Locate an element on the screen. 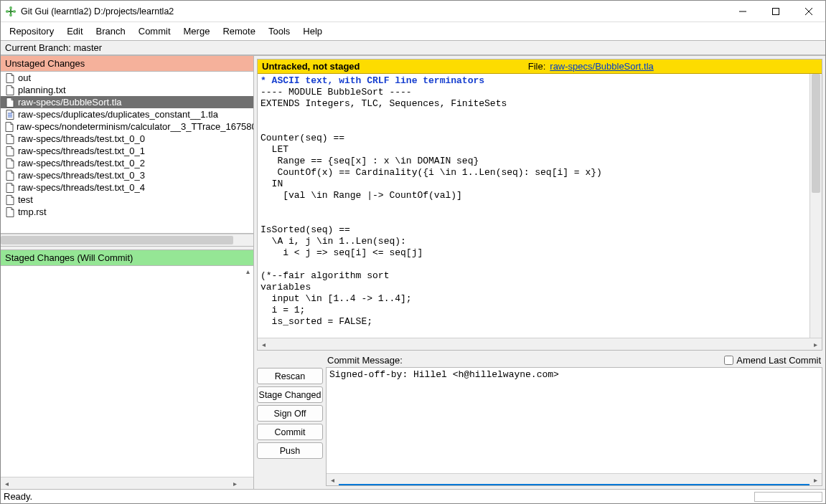 This screenshot has width=826, height=504. current-branch-label: Current Branch: is located at coordinates (38, 47).